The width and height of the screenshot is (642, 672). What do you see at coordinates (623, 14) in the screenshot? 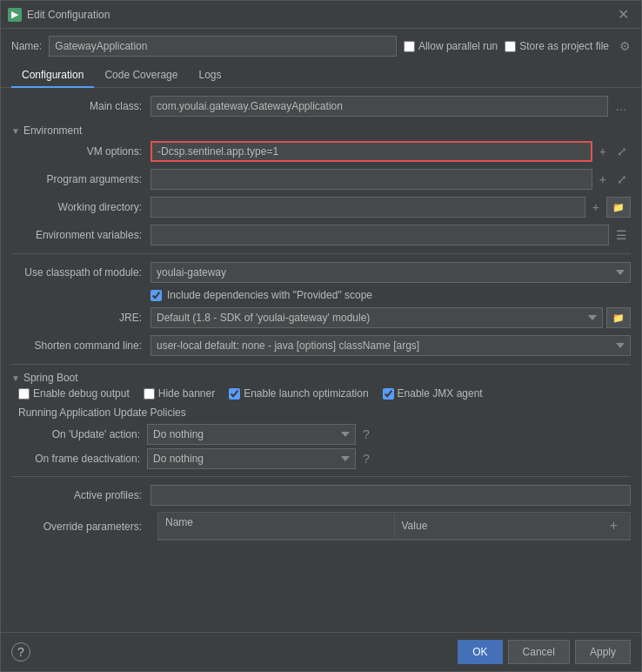
I see `close-button: ✕` at bounding box center [623, 14].